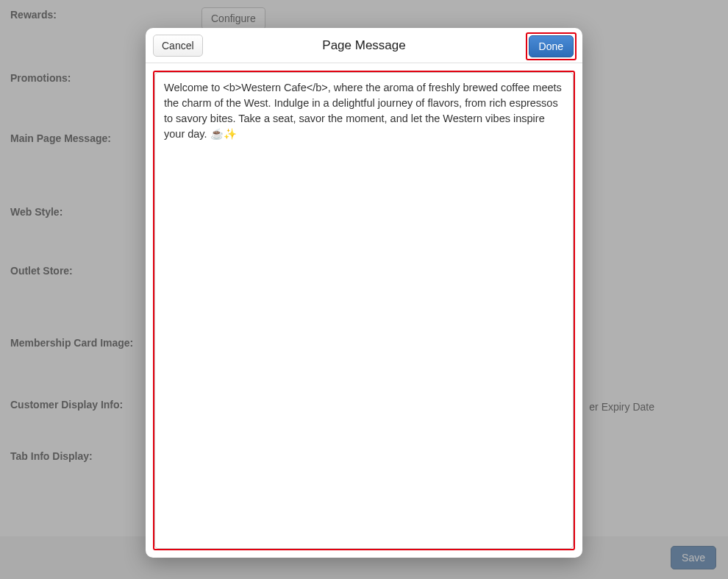 This screenshot has width=728, height=579. I want to click on modal-header: Cancel Page Message Done, so click(364, 46).